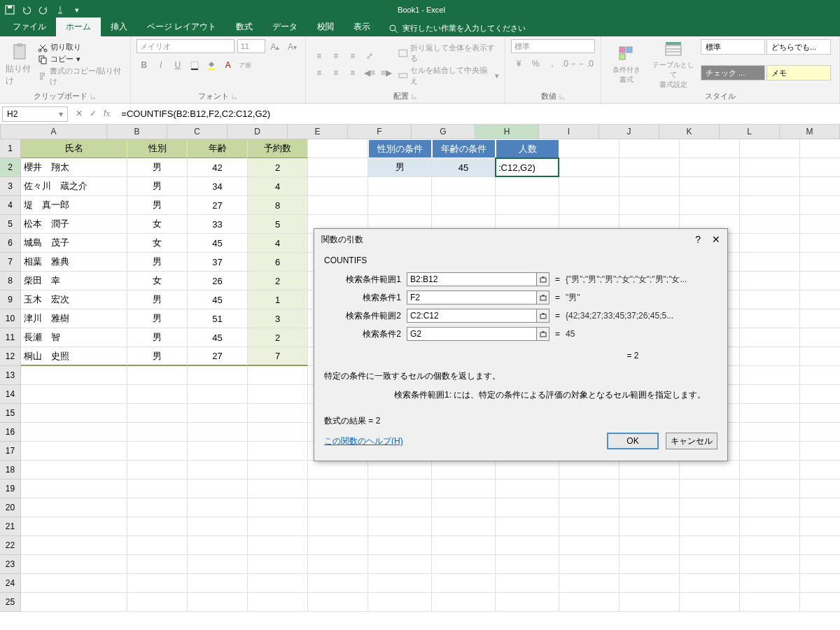  I want to click on row-header: 12, so click(10, 357).